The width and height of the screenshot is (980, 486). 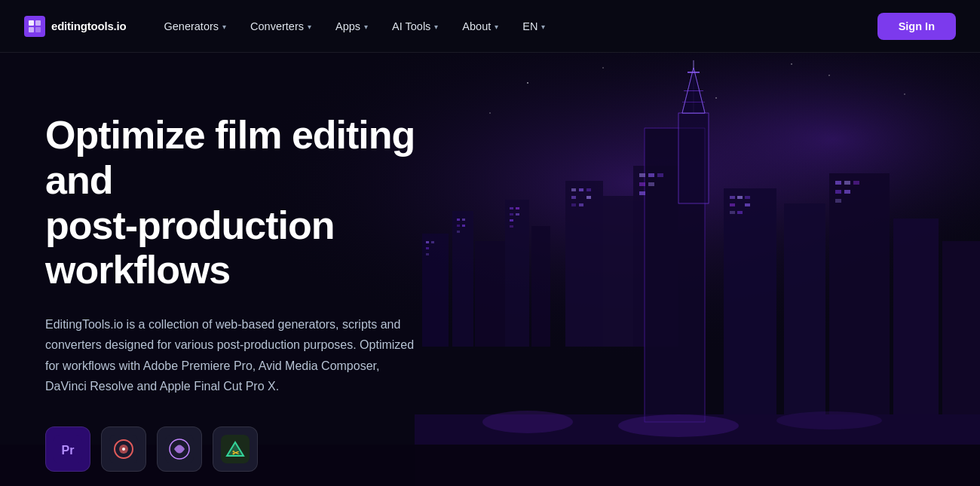 I want to click on apps-label: Apps, so click(x=348, y=26).